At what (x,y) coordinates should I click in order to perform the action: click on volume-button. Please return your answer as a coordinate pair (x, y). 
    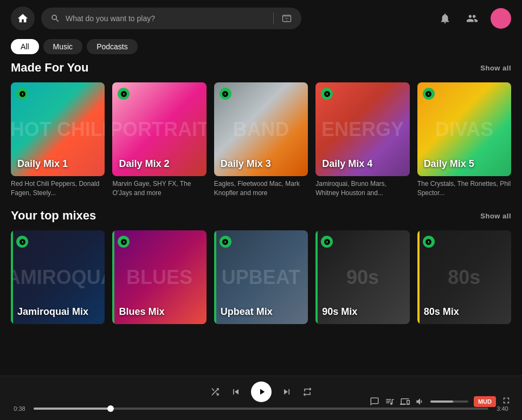
    Looking at the image, I should click on (420, 402).